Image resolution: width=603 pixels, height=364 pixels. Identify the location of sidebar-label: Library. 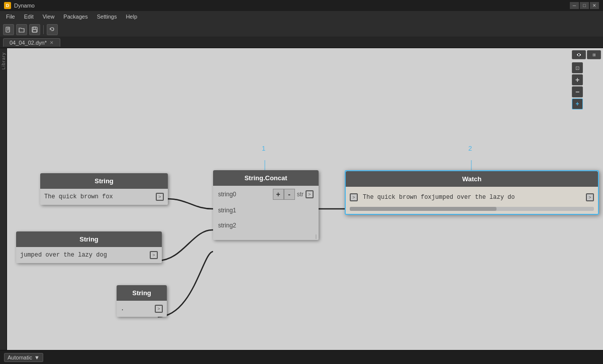
(4, 61).